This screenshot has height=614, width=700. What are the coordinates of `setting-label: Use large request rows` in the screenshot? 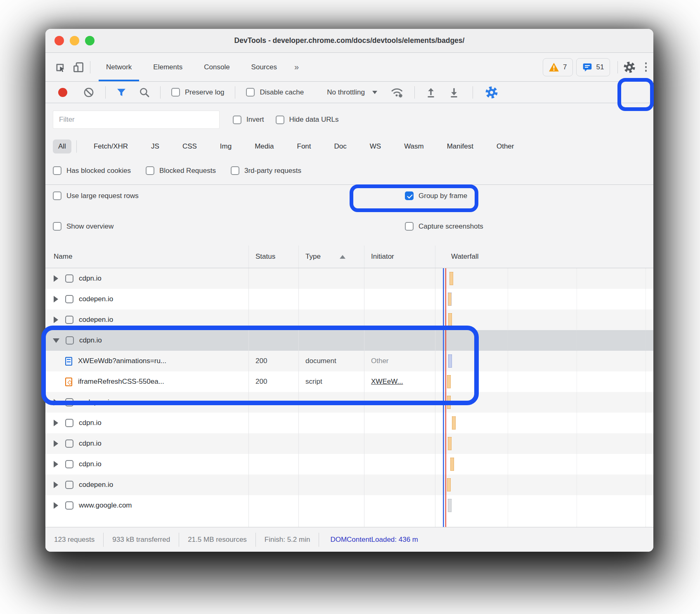 It's located at (102, 196).